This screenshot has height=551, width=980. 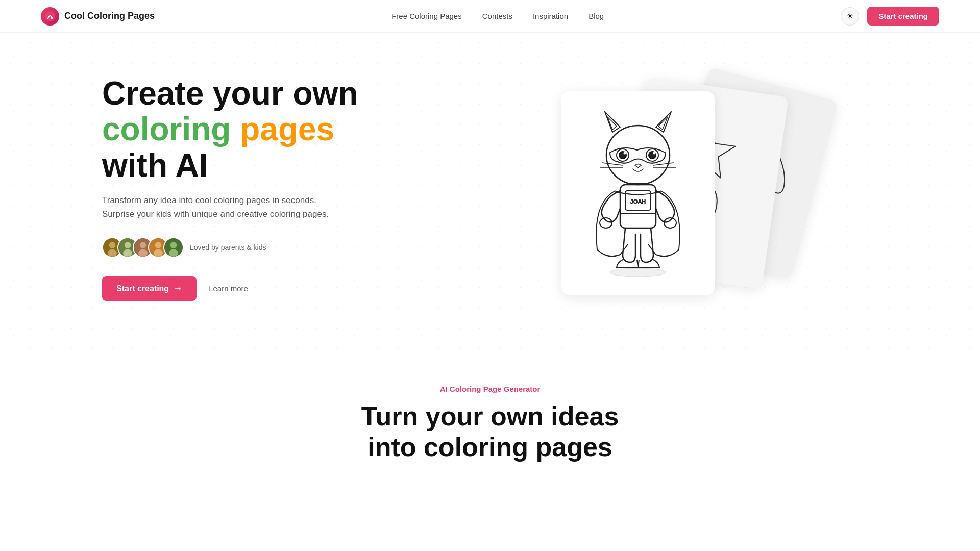 What do you see at coordinates (490, 16) in the screenshot?
I see `navbar: Cool Coloring Pages Free Coloring Pages …` at bounding box center [490, 16].